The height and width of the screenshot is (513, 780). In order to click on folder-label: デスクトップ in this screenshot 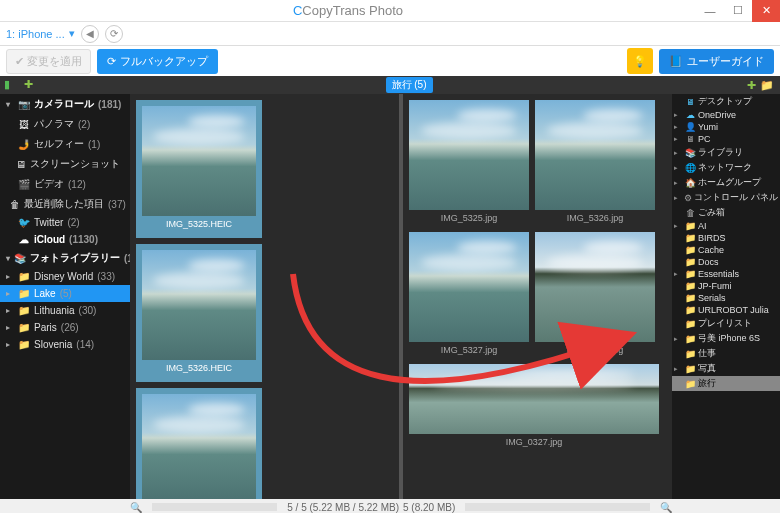, I will do `click(725, 102)`.